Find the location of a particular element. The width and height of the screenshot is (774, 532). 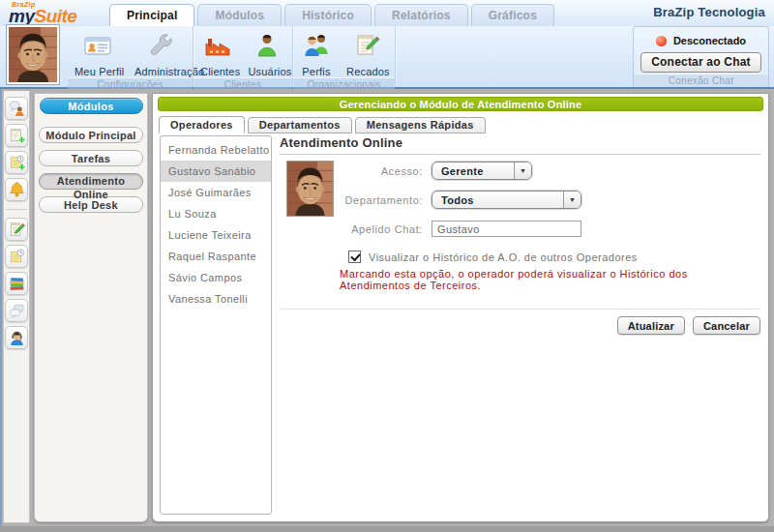

chat-status: Desconectado is located at coordinates (700, 41).